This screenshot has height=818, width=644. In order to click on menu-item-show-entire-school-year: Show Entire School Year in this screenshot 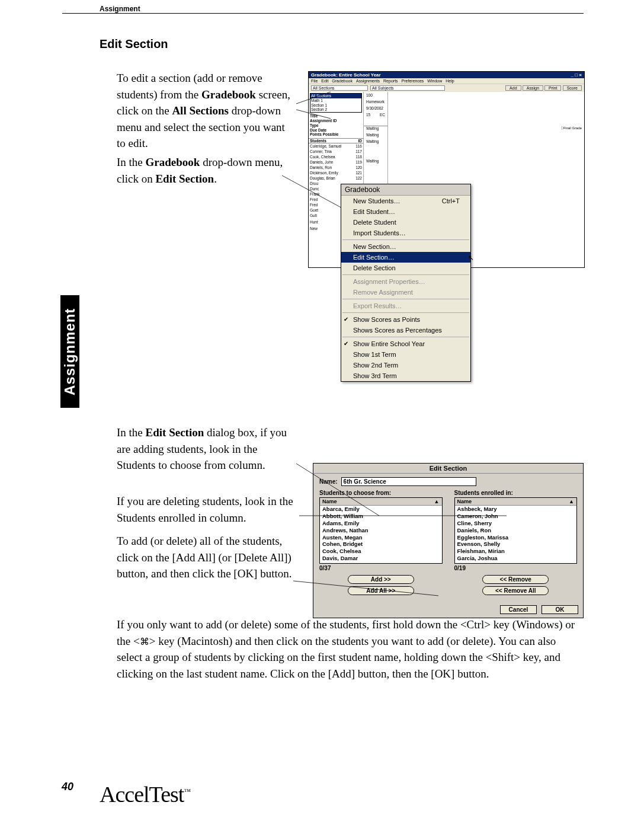, I will do `click(406, 344)`.